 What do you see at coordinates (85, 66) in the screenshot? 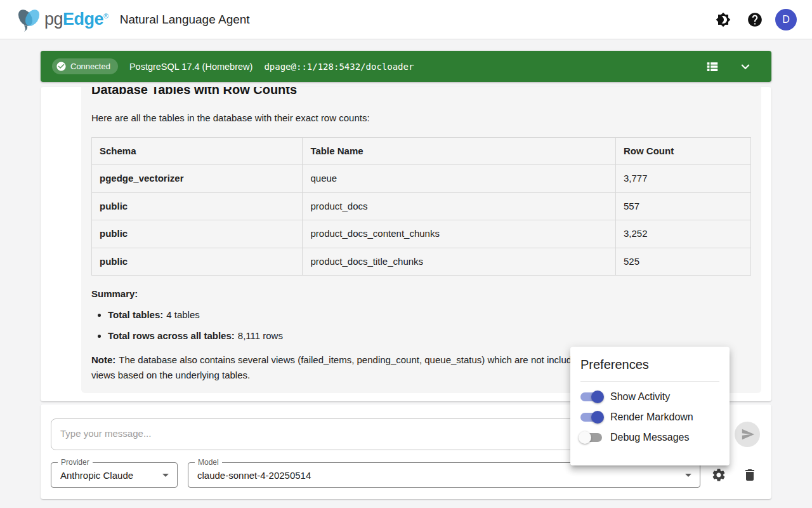
I see `status-badge: Connected` at bounding box center [85, 66].